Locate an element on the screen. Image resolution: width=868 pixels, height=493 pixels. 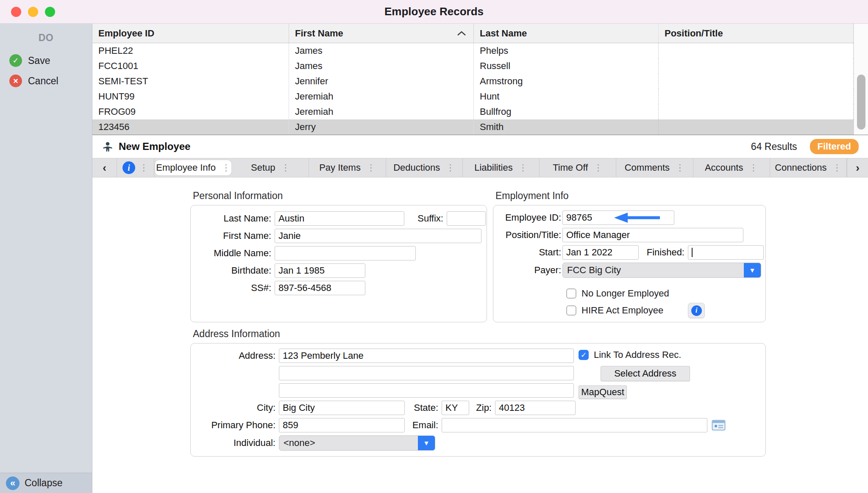
cell-first-name: Jeremiah is located at coordinates (381, 112).